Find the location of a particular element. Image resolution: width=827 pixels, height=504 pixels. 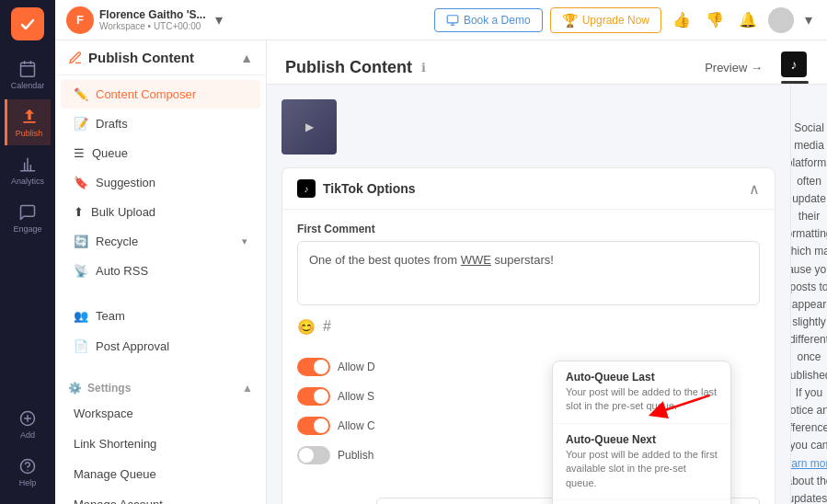

tiktok-tab: ♪ is located at coordinates (795, 68).